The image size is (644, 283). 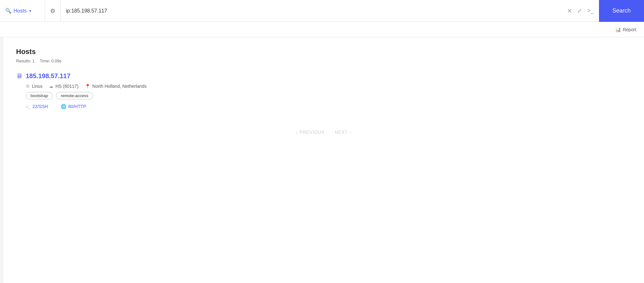 I want to click on globe-service-icon: 🌐, so click(x=64, y=106).